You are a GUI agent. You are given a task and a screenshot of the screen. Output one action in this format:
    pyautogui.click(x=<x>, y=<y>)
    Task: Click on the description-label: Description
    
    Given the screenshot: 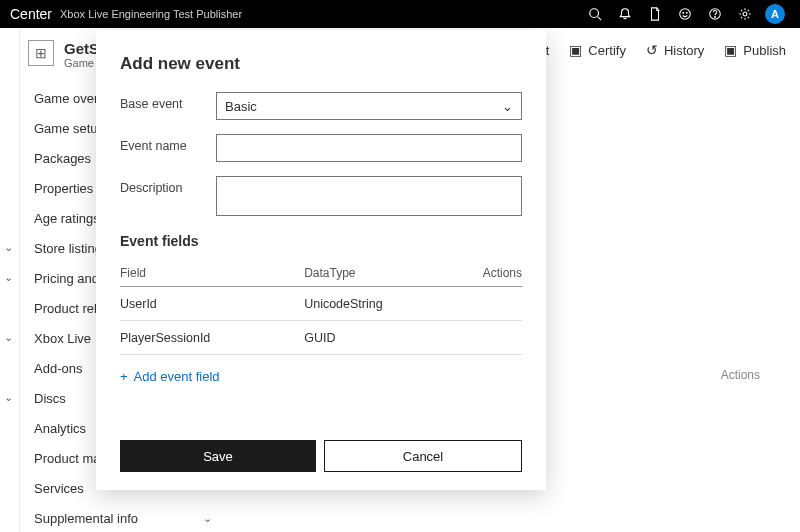 What is the action you would take?
    pyautogui.click(x=168, y=186)
    